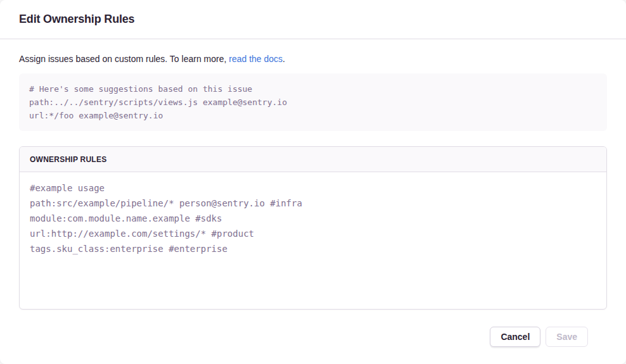 This screenshot has width=626, height=364. Describe the element at coordinates (515, 337) in the screenshot. I see `cancel-button: Cancel` at that location.